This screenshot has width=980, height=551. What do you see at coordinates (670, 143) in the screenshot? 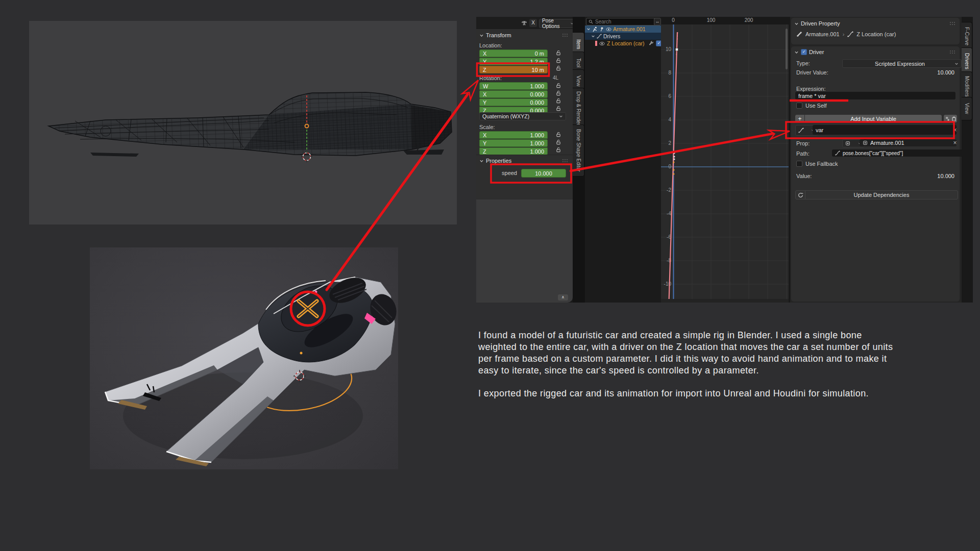
I see `svg-text: 2` at bounding box center [670, 143].